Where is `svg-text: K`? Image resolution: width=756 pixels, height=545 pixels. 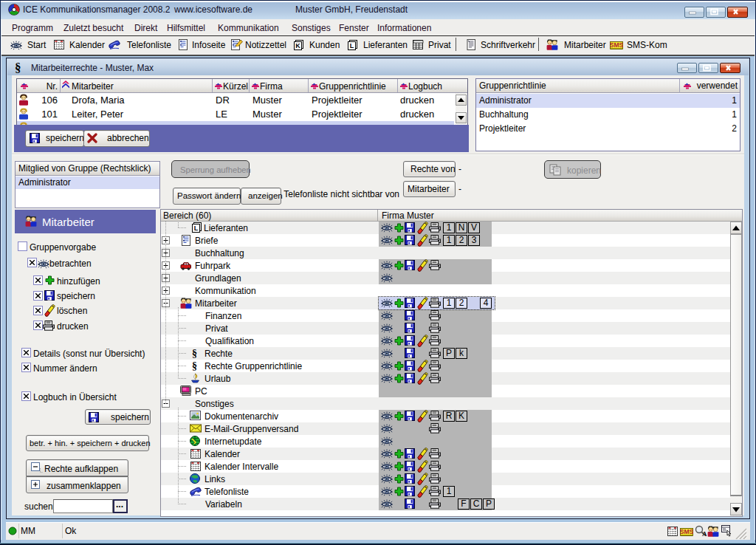 svg-text: K is located at coordinates (298, 46).